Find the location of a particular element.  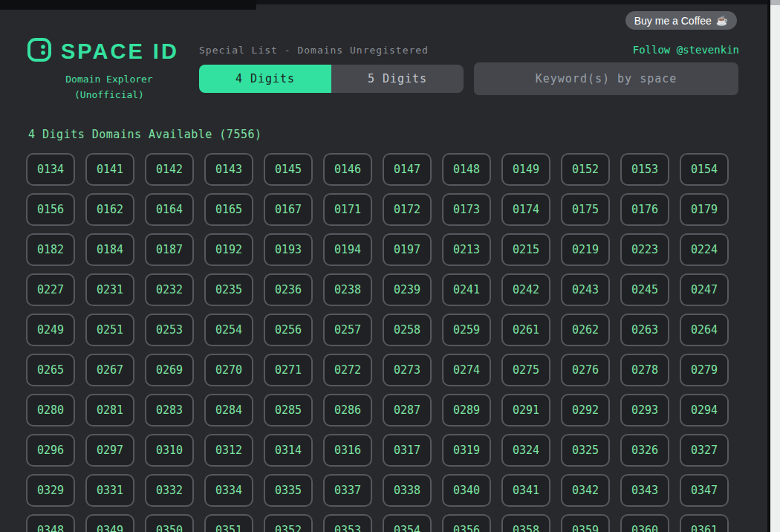

domain-button: 0287 is located at coordinates (407, 410).